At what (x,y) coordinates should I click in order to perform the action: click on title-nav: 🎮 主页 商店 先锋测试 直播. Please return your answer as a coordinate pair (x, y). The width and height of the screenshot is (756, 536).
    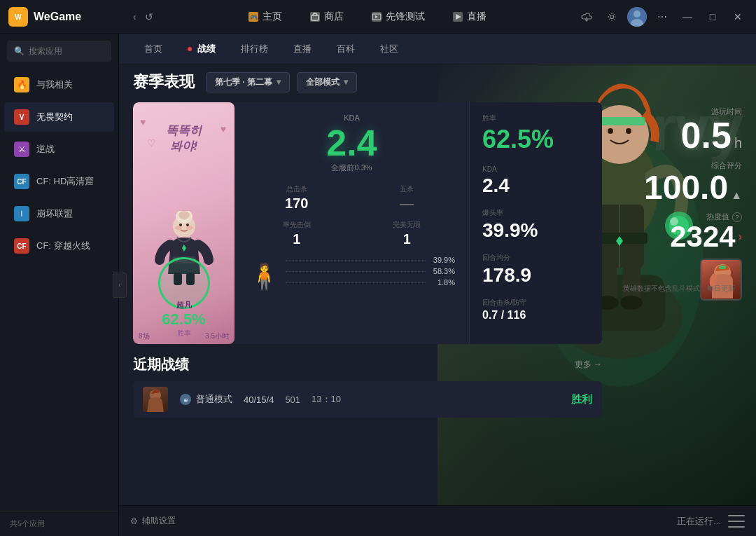
    Looking at the image, I should click on (368, 17).